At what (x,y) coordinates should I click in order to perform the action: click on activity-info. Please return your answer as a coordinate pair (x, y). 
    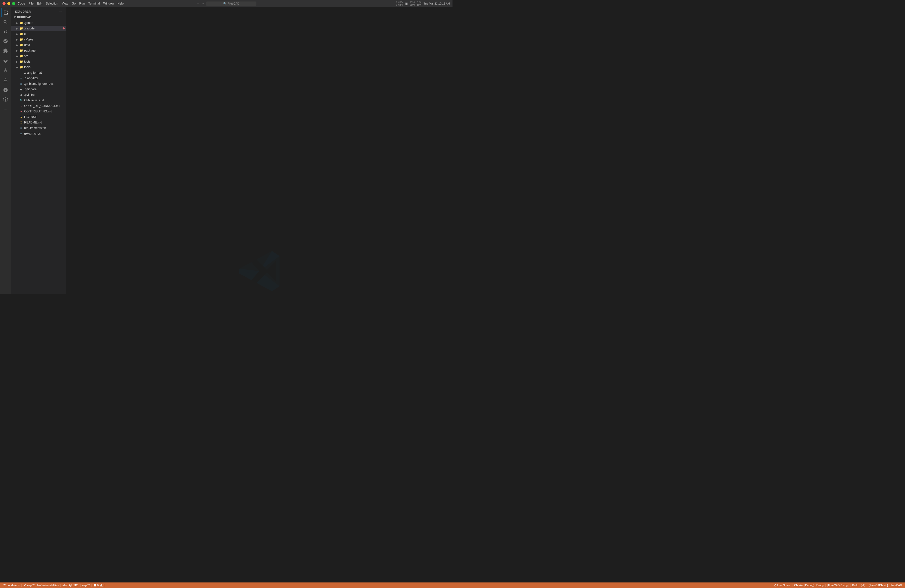
    Looking at the image, I should click on (5, 90).